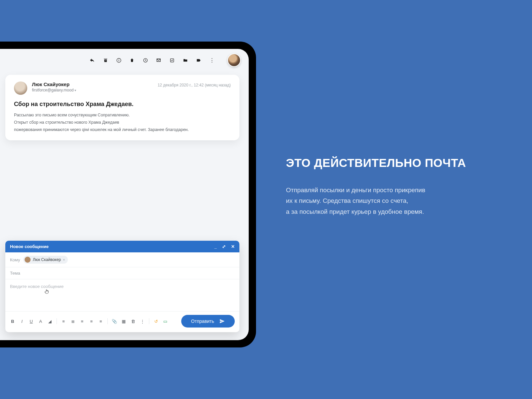 This screenshot has height=399, width=532. I want to click on check-icon, so click(172, 60).